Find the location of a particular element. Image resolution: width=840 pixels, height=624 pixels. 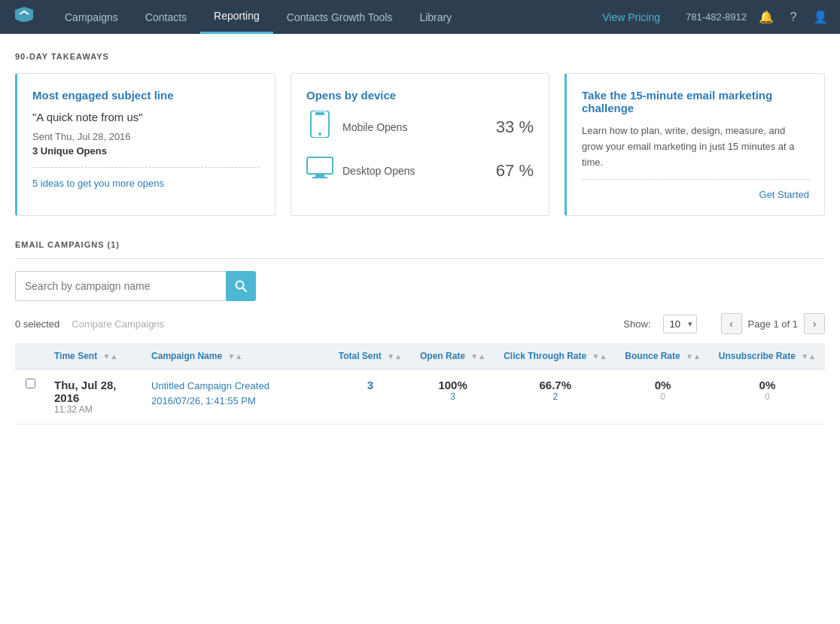

header-open-rate: Open Rate ▼▲ is located at coordinates (453, 357).